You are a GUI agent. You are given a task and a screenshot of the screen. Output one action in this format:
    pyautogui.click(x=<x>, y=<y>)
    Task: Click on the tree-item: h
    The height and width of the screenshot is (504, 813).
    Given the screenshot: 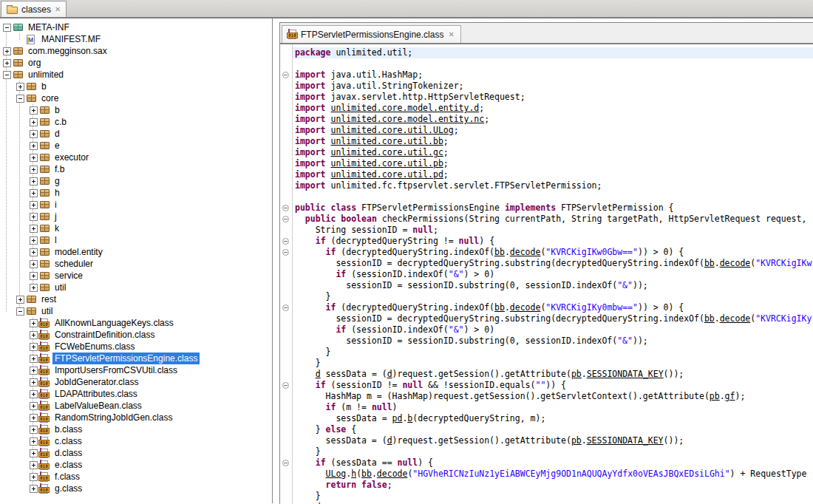 What is the action you would take?
    pyautogui.click(x=136, y=193)
    